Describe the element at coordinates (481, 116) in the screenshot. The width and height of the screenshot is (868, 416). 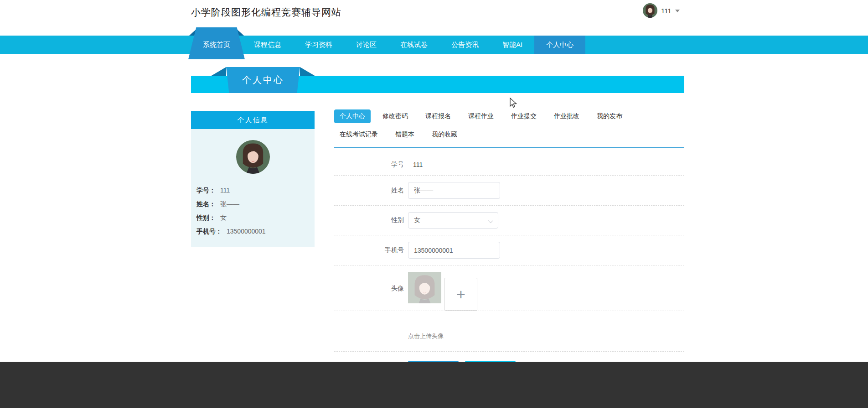
I see `tab-course-homework: 课程作业` at that location.